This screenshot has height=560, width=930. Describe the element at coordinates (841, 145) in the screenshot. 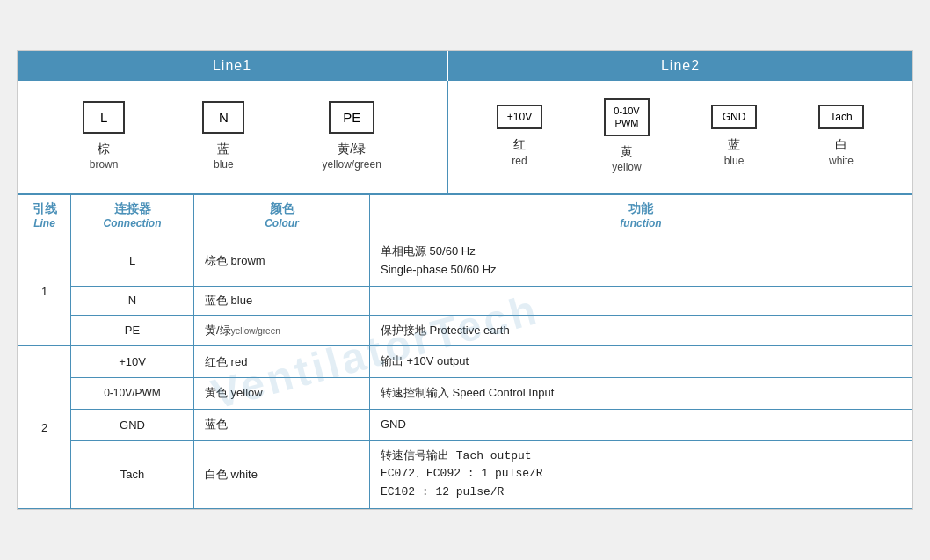

I see `connector-zh-Tach: 白` at that location.